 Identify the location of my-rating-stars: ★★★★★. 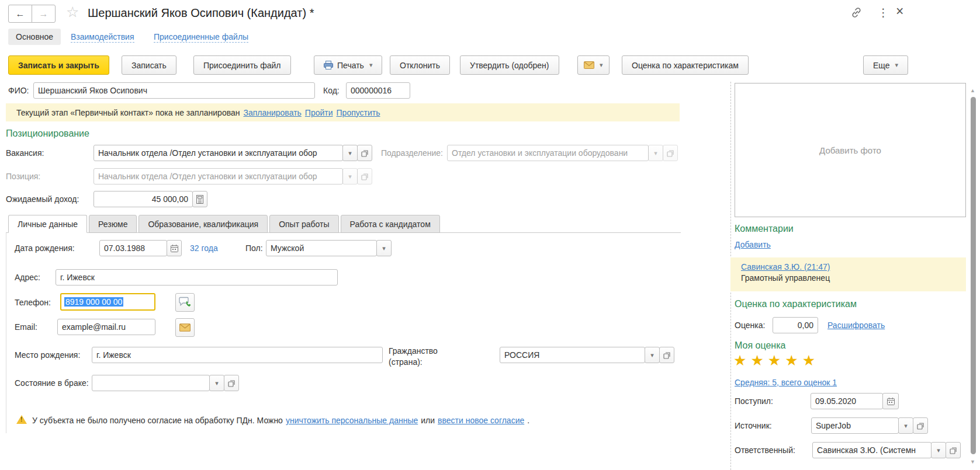
(776, 361).